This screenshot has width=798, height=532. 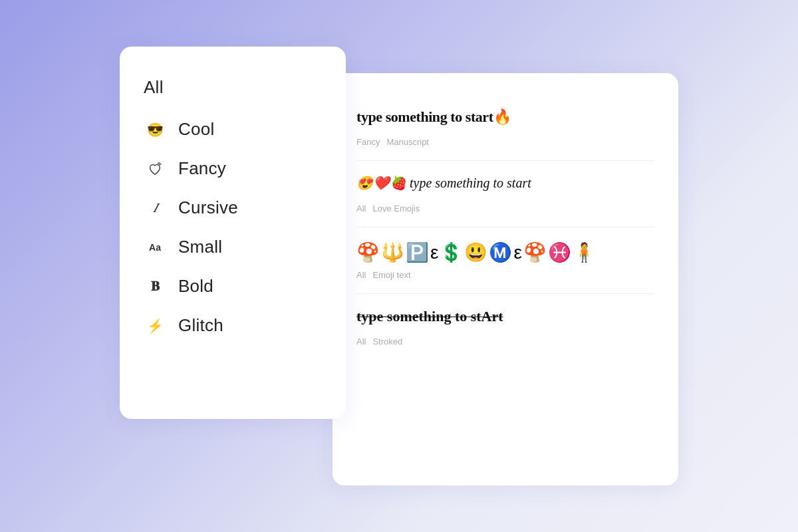 What do you see at coordinates (505, 120) in the screenshot?
I see `fancy-manuscript-preview: type something to start🔥` at bounding box center [505, 120].